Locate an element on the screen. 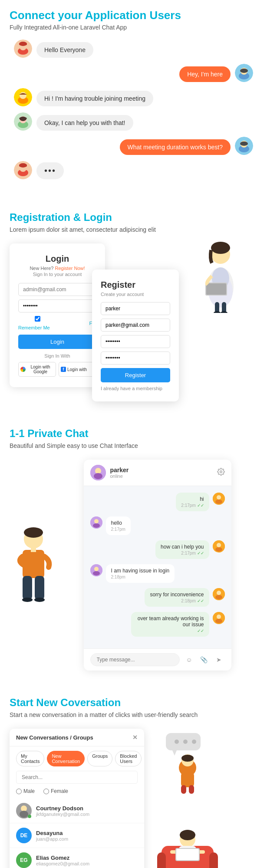 The width and height of the screenshot is (267, 868). google-login-button: Login with Google is located at coordinates (37, 369).